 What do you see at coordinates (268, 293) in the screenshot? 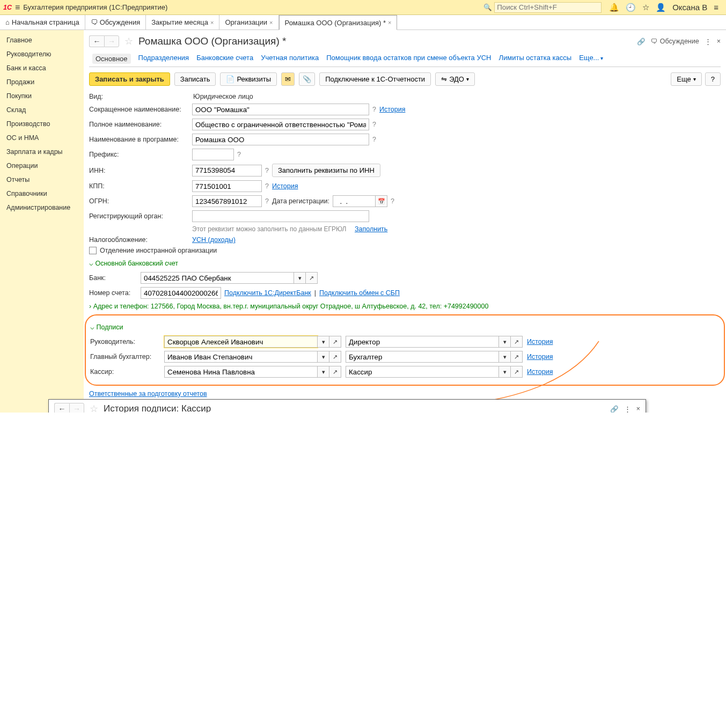
I see `direktbank-link: Подключить 1С:ДиректБанк` at bounding box center [268, 293].